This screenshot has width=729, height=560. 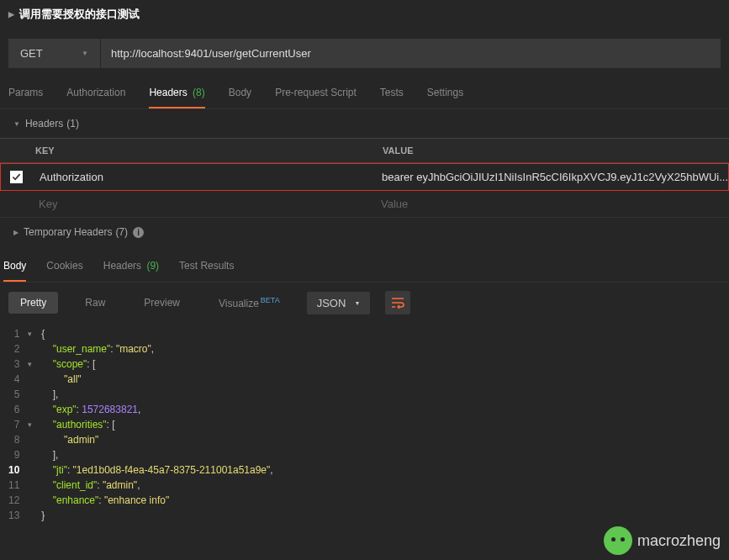 What do you see at coordinates (13, 425) in the screenshot?
I see `line-numbers: 12345678910111213` at bounding box center [13, 425].